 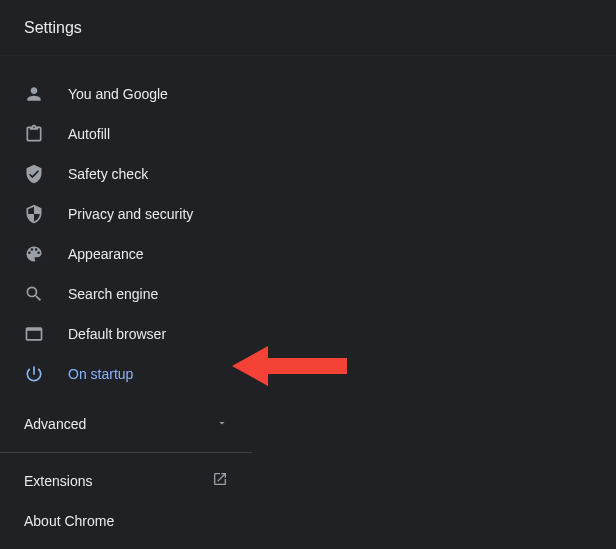 I want to click on sidebar-divider, so click(x=126, y=452).